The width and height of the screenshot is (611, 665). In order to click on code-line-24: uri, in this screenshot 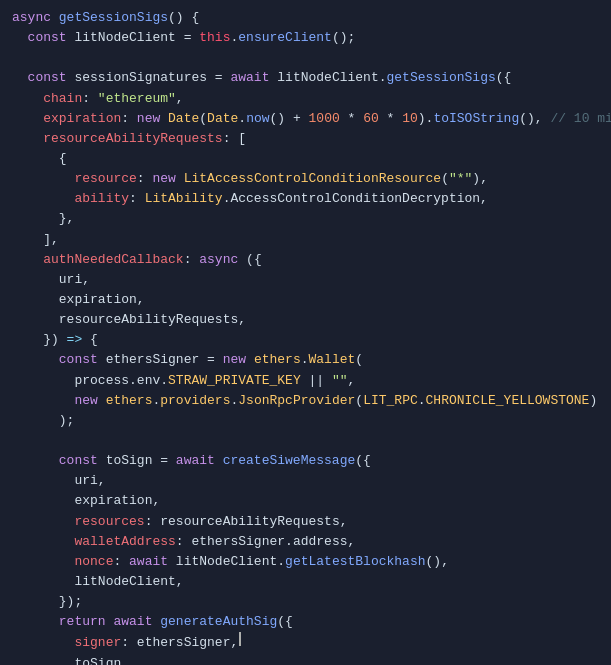, I will do `click(306, 481)`.